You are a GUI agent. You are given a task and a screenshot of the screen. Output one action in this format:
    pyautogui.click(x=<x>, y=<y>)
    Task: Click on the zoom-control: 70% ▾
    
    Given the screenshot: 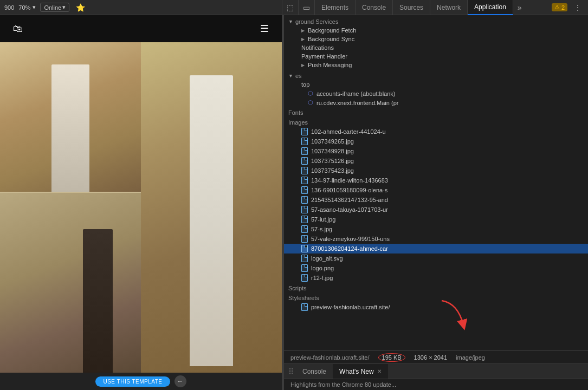 What is the action you would take?
    pyautogui.click(x=27, y=8)
    